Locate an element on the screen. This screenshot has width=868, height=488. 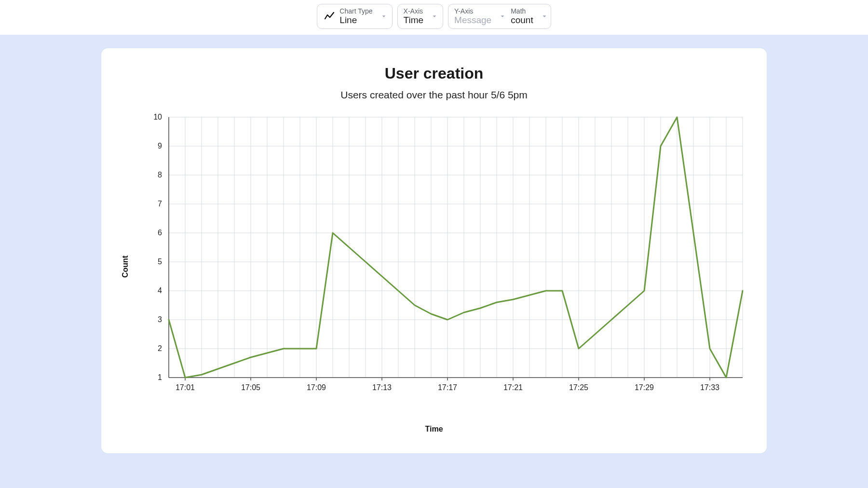
x-axis-selector: X-Axis Time is located at coordinates (420, 16).